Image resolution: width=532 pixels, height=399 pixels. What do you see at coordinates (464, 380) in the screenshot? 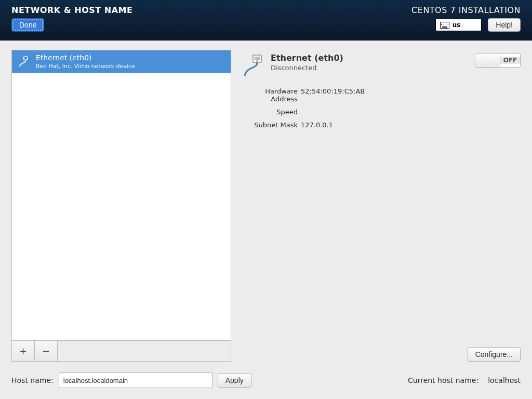
I see `current-hostname: Current host name: localhost` at bounding box center [464, 380].